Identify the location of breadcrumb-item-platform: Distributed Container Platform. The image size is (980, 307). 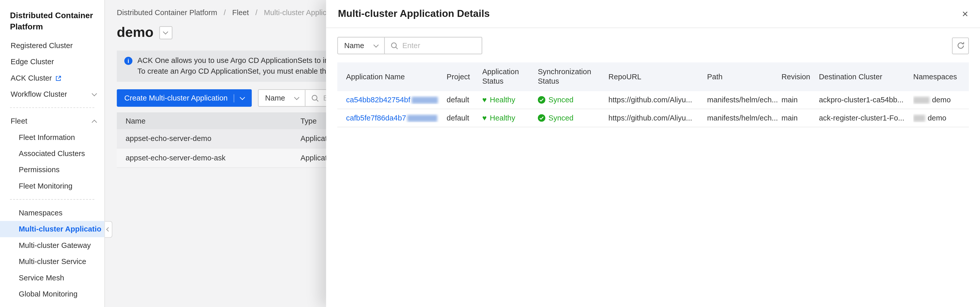
(167, 13).